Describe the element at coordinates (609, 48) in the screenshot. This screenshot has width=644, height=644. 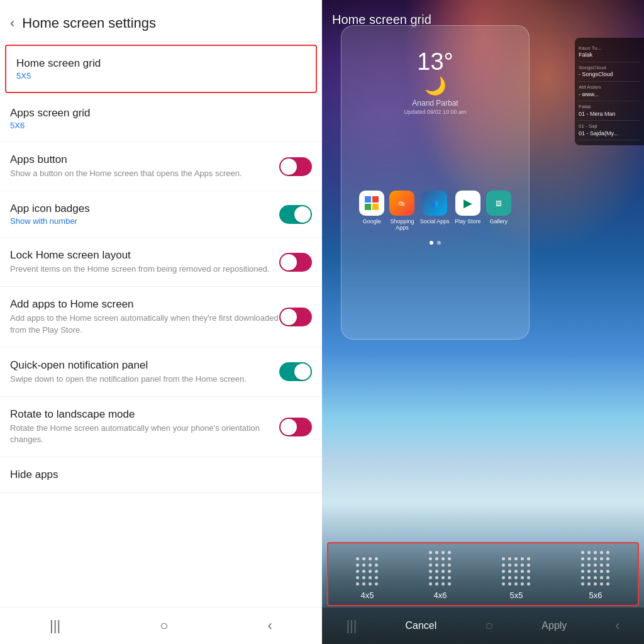
I see `notif-app: Kaun Tu...` at that location.